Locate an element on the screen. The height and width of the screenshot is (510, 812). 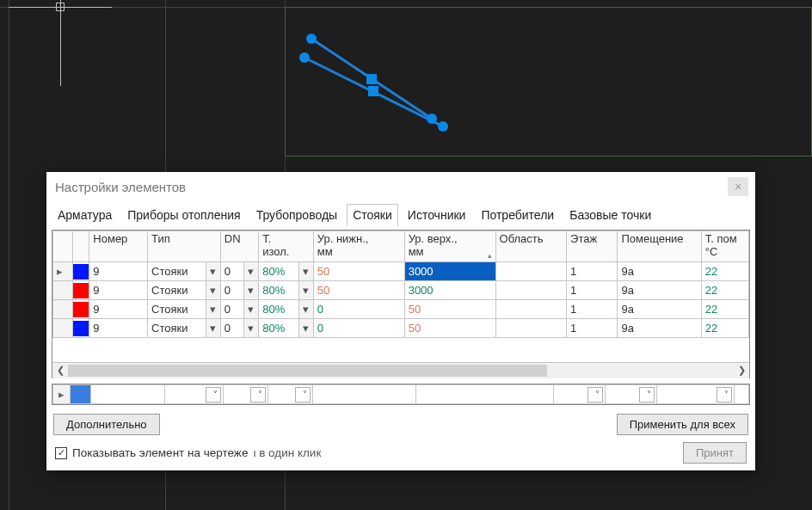
filter-tisol is located at coordinates (291, 395).